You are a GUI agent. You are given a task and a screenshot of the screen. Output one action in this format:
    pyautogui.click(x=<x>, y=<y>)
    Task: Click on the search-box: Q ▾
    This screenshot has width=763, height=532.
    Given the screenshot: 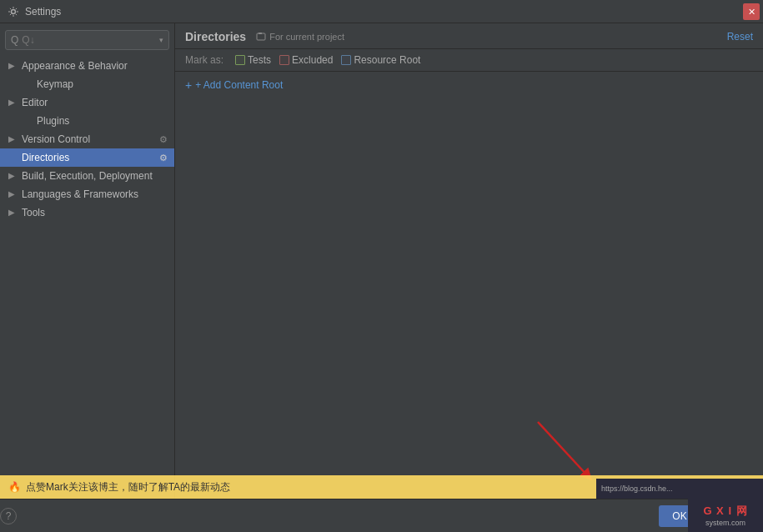 What is the action you would take?
    pyautogui.click(x=87, y=40)
    